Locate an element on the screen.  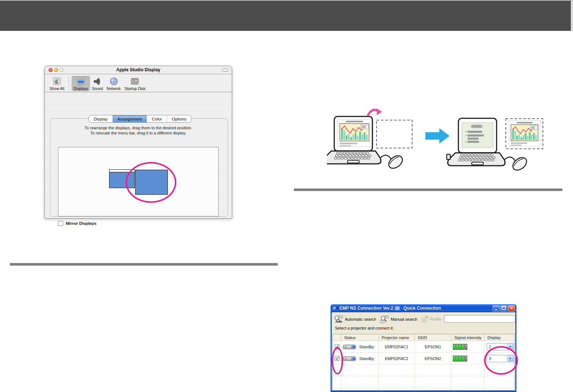
toolbar-item-network: Network is located at coordinates (114, 84).